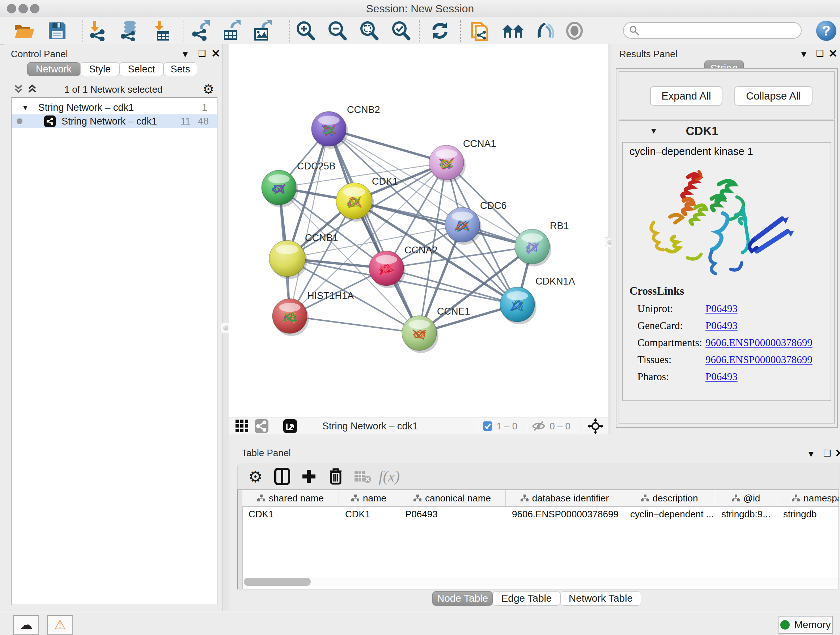  Describe the element at coordinates (180, 69) in the screenshot. I see `tab-sets: Sets` at that location.